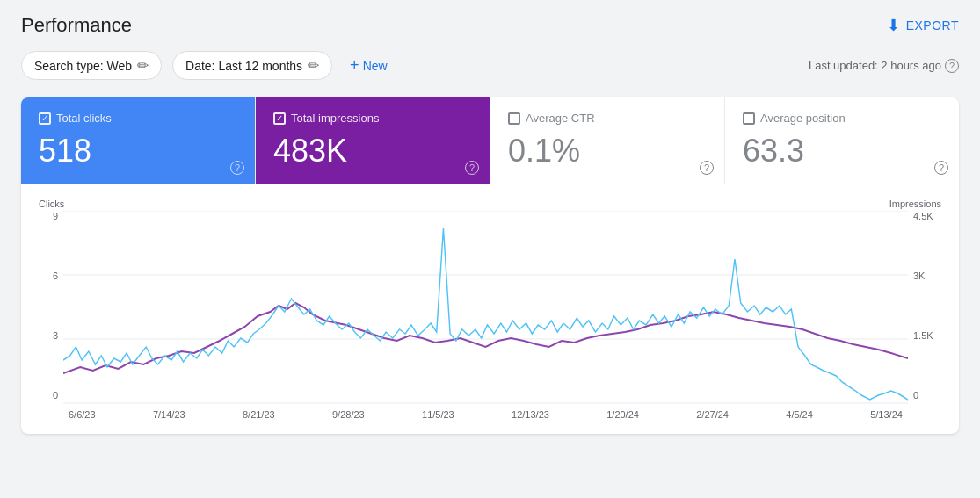 This screenshot has width=980, height=498. I want to click on metric-average-position: Average position 63.3 ?, so click(842, 141).